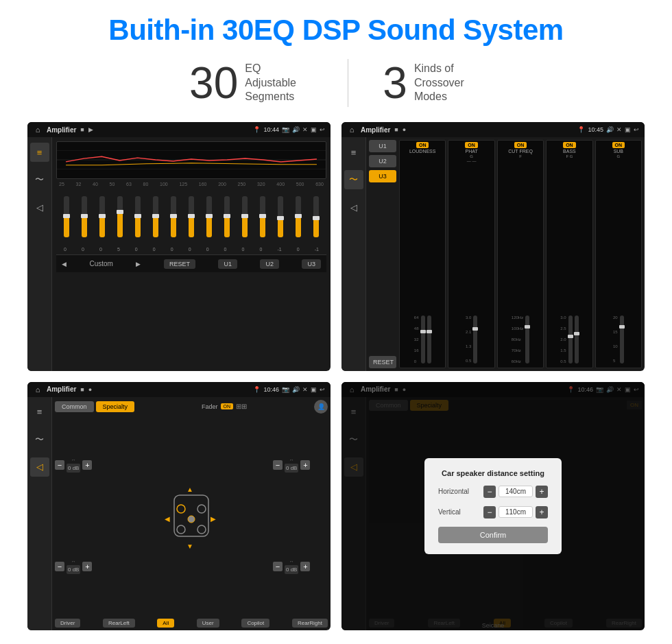 This screenshot has height=644, width=672. Describe the element at coordinates (115, 407) in the screenshot. I see `specialty-btn: Specialty` at that location.